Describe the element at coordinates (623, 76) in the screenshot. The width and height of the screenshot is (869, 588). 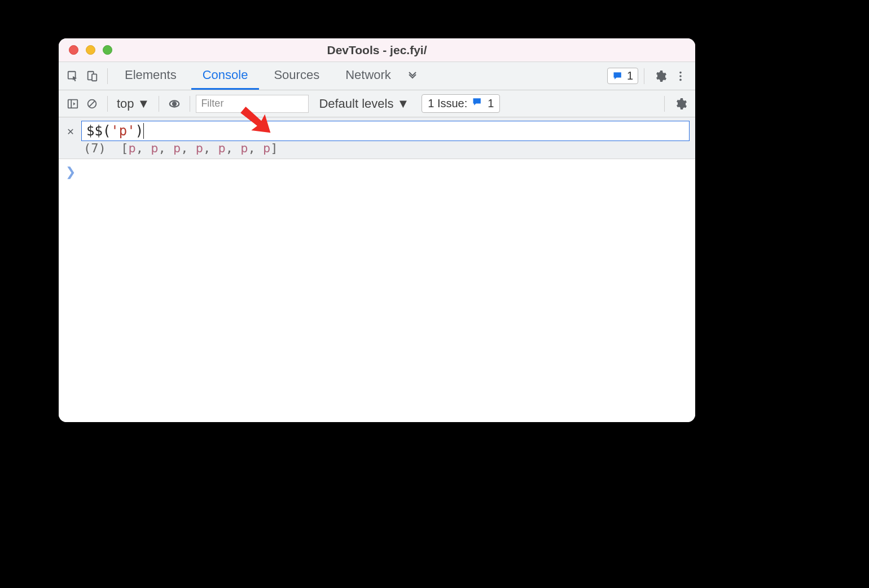
I see `feedback-badge: 1` at that location.